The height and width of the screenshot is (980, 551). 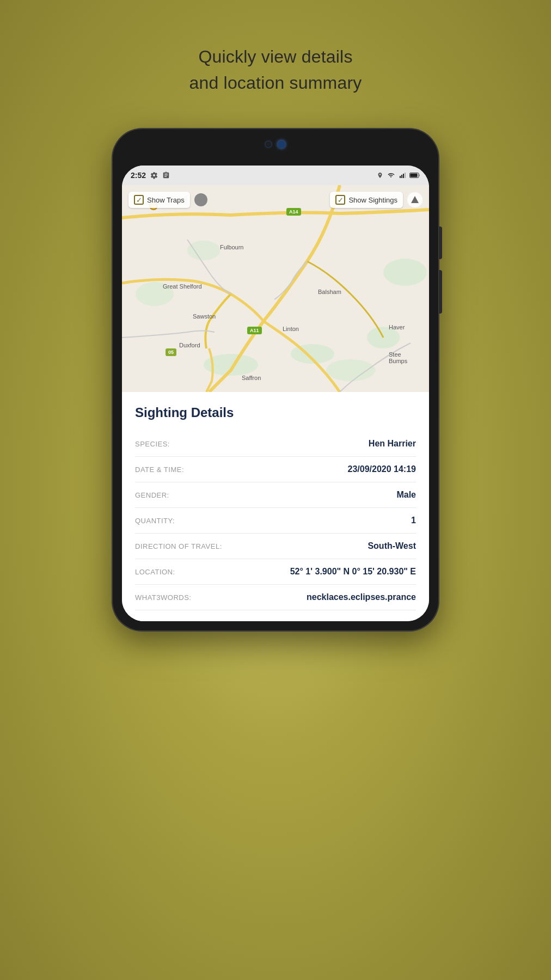 What do you see at coordinates (362, 597) in the screenshot?
I see `detail-value: necklaces.eclipses.prance` at bounding box center [362, 597].